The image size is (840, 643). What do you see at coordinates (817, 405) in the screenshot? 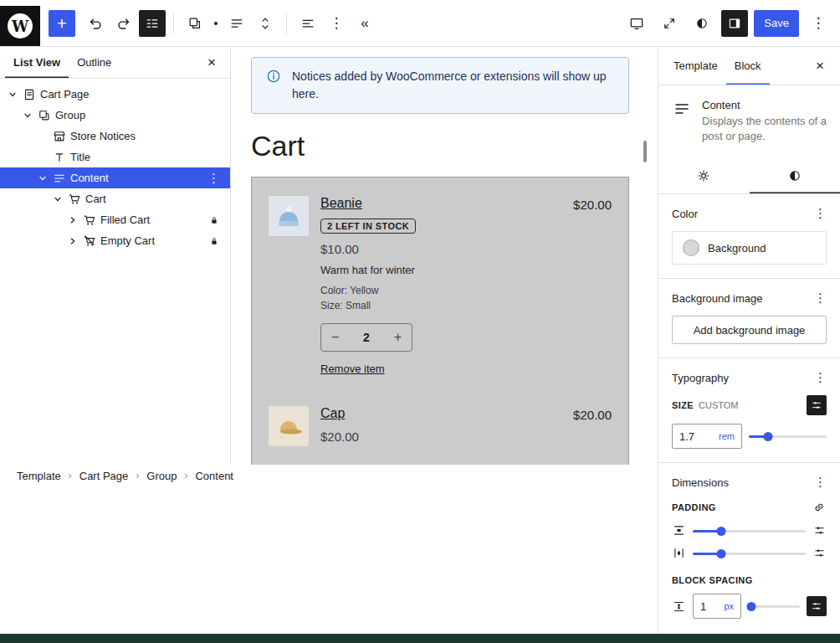
I see `size-presets-toggle-button` at bounding box center [817, 405].